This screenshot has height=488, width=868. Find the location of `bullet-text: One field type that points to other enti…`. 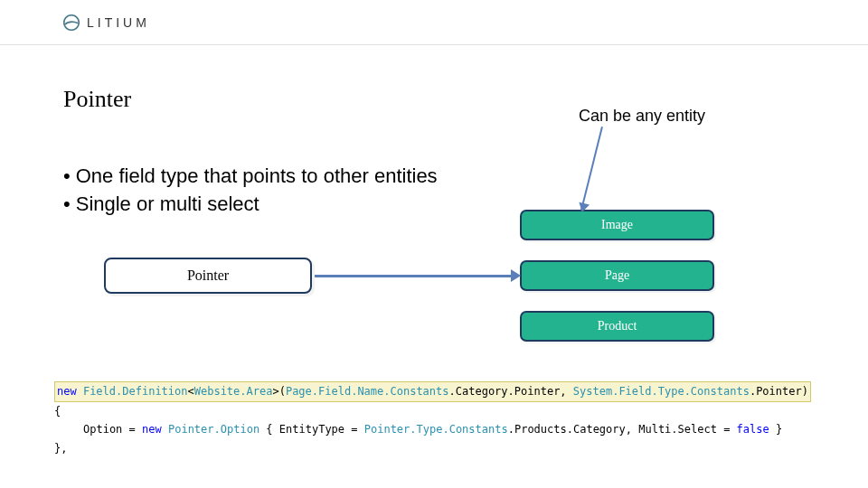

bullet-text: One field type that points to other enti… is located at coordinates (257, 177).